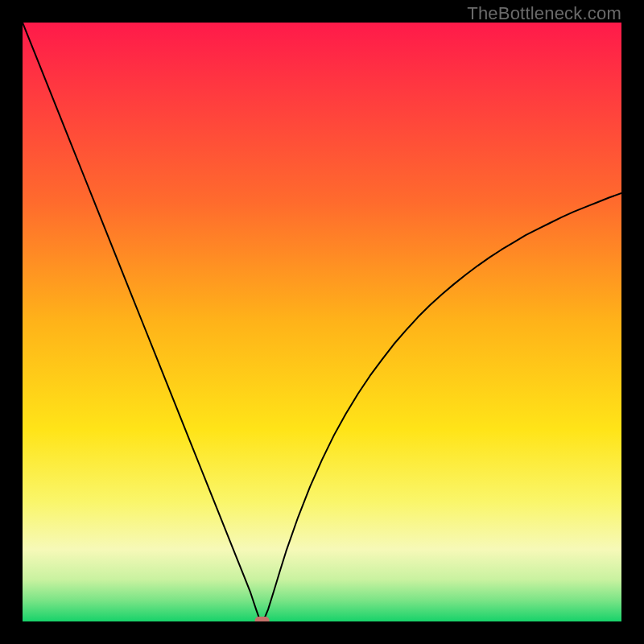  I want to click on watermark-text: TheBottleneck.com, so click(544, 14).